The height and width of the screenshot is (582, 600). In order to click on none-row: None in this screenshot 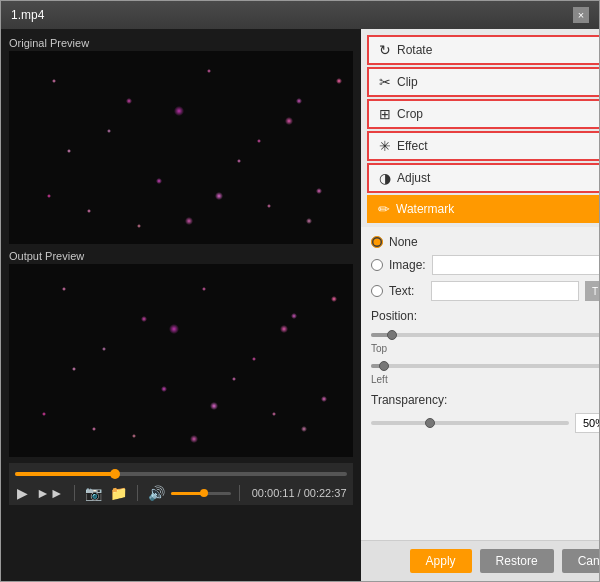, I will do `click(485, 242)`.